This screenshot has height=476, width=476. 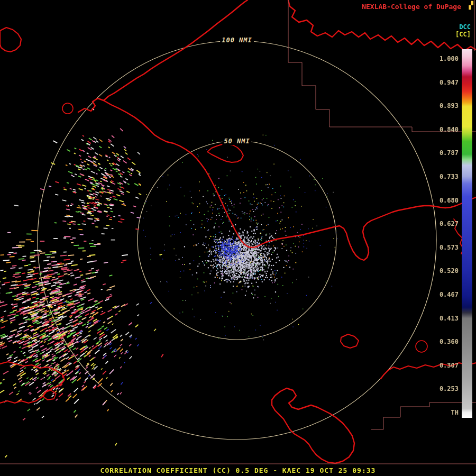 What do you see at coordinates (463, 31) in the screenshot?
I see `legend-header: DCC [CC]` at bounding box center [463, 31].